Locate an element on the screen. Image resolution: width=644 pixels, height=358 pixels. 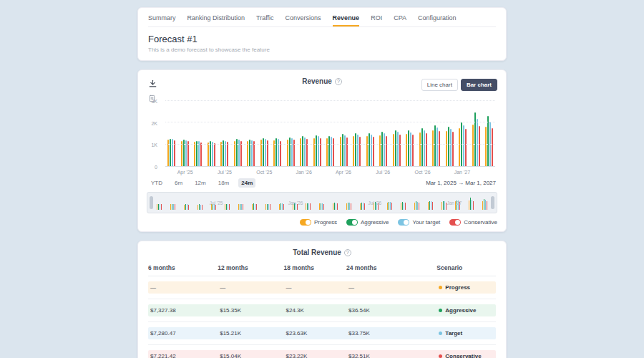
brush-bars is located at coordinates (322, 203).